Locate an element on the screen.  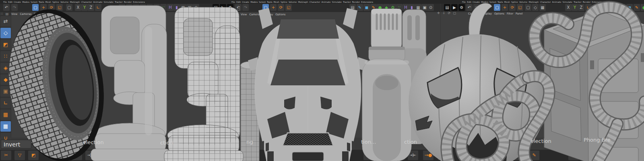
model-clamp-wireframe is located at coordinates (204, 84).